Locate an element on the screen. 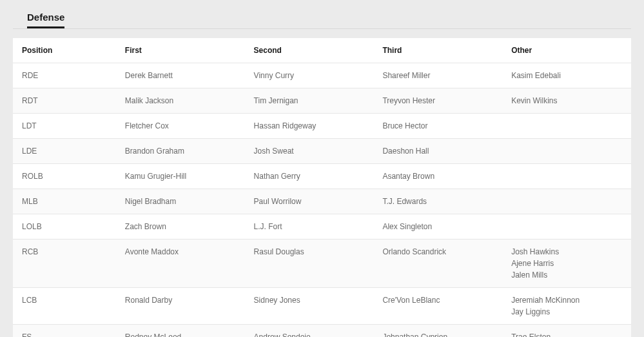 The image size is (644, 337). section-title: Defense is located at coordinates (46, 20).